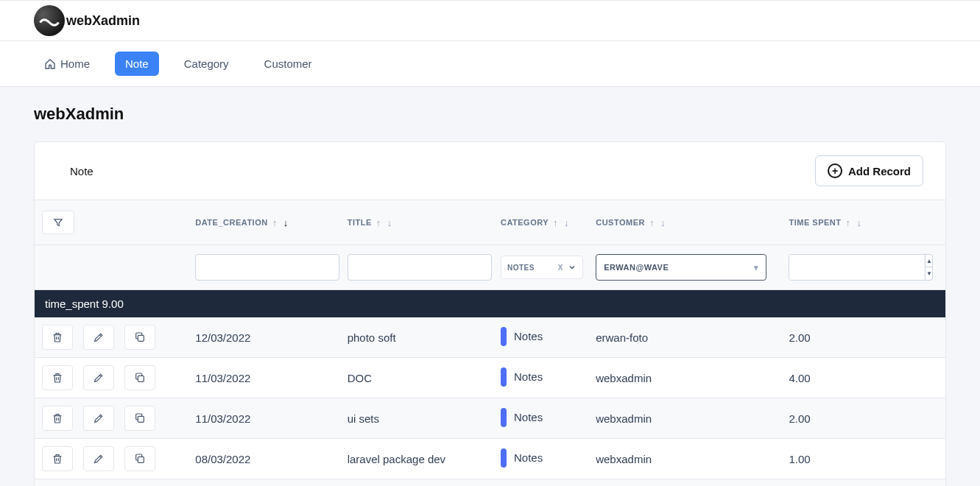 The image size is (980, 486). I want to click on table-row: 08/03/2022laravel package devNoteswebxad…, so click(490, 459).